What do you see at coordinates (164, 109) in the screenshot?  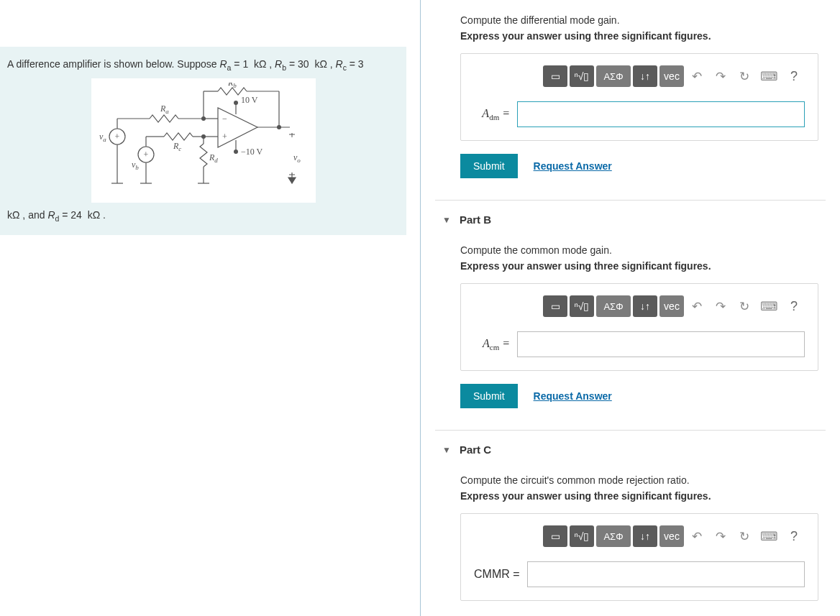 I see `svg-text: Ra` at bounding box center [164, 109].